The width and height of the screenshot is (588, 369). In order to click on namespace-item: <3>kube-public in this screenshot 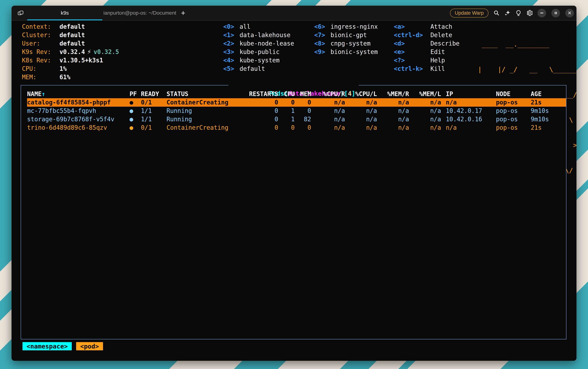, I will do `click(259, 52)`.